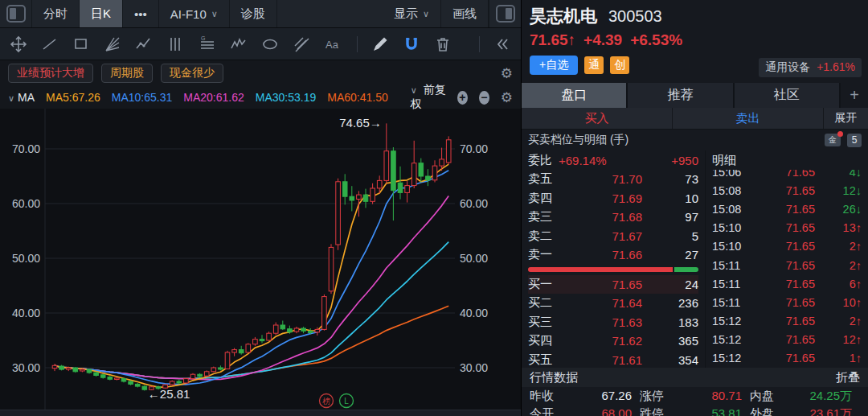 The height and width of the screenshot is (416, 868). What do you see at coordinates (613, 323) in the screenshot?
I see `bid-level-row: 买三71.63183` at bounding box center [613, 323].